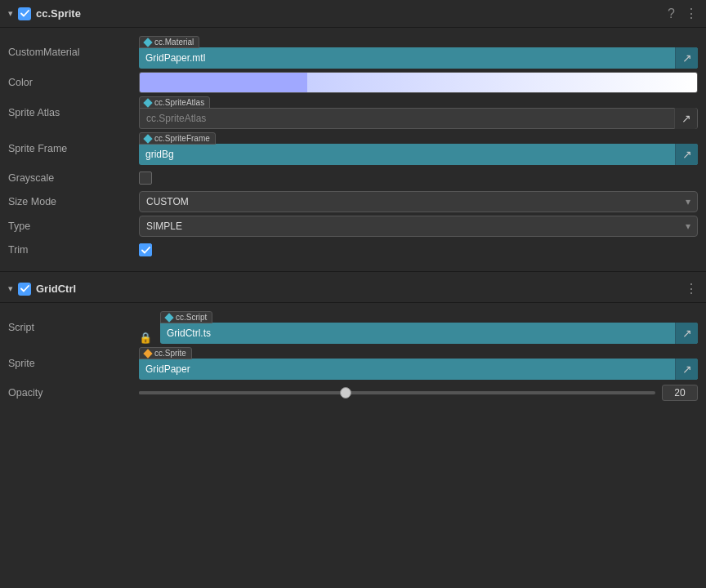  I want to click on grid-ctrl-section-header: ▾ GridCtrl ⋮, so click(353, 289).